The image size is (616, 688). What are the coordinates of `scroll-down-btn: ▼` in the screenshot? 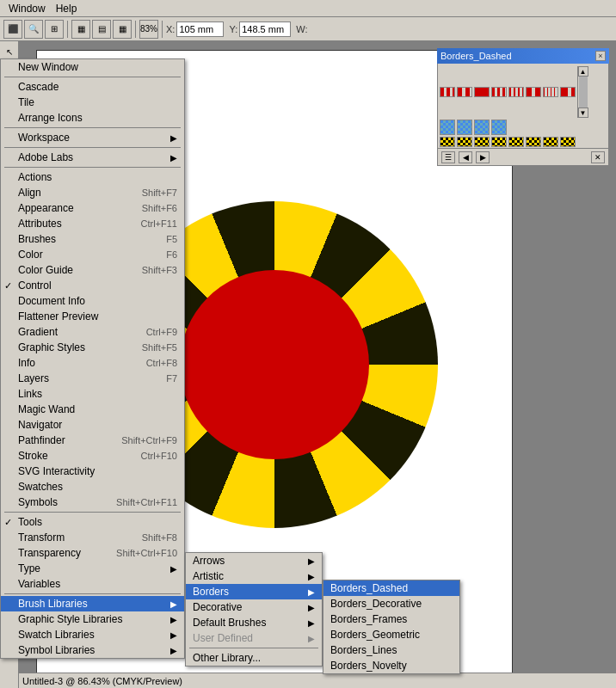 It's located at (583, 113).